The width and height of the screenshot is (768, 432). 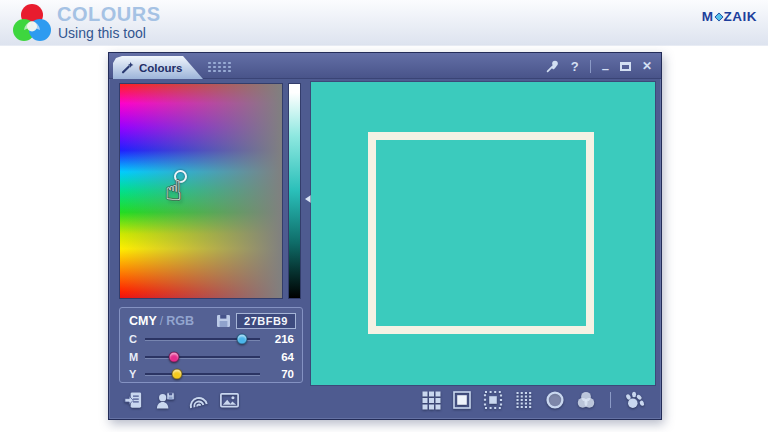 I want to click on slider-label: M, so click(x=136, y=357).